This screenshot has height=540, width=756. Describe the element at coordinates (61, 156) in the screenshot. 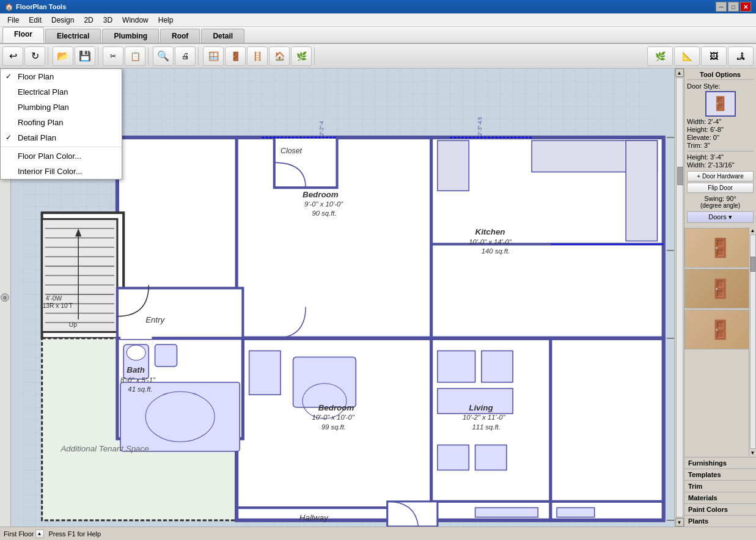

I see `dropdown-floor-plan-color: Floor Plan Color...` at that location.